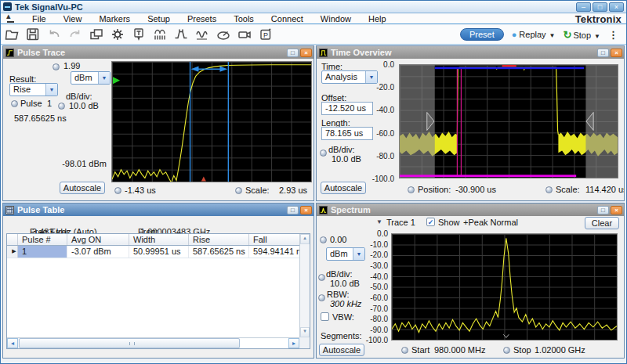  Describe the element at coordinates (49, 103) in the screenshot. I see `pulse-number: 1` at that location.